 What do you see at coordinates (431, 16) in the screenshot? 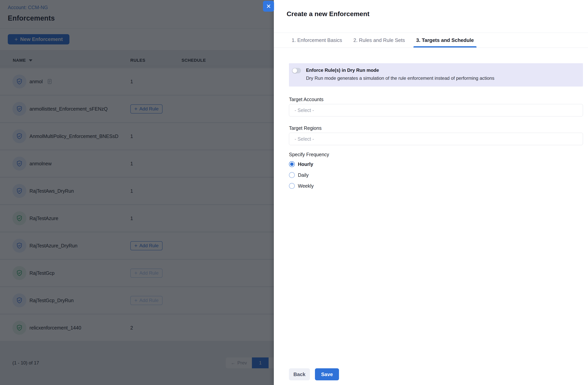
I see `panel-header: Create a new Enforcement` at bounding box center [431, 16].